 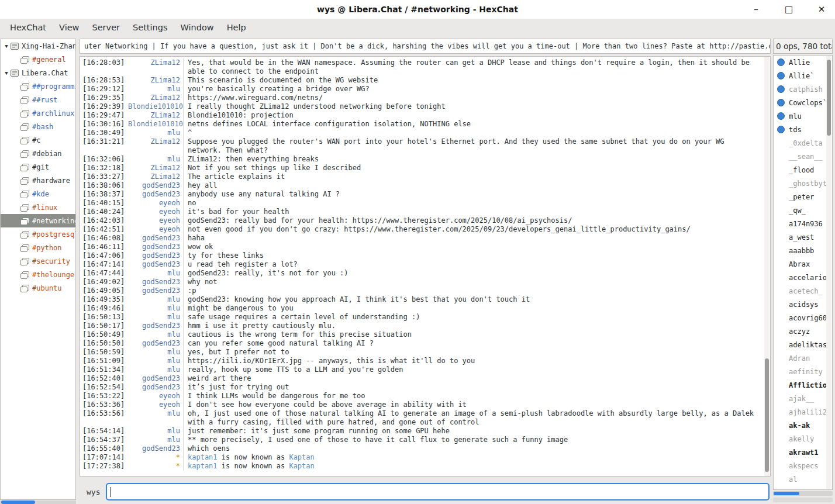 I want to click on sidebar-item-programming: ##programming, so click(x=38, y=87).